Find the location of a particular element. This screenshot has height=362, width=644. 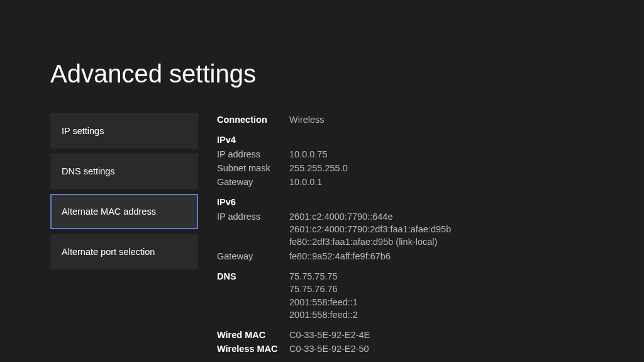

wireless-mac-value: C0-33-5E-92-E2-50 is located at coordinates (330, 349).